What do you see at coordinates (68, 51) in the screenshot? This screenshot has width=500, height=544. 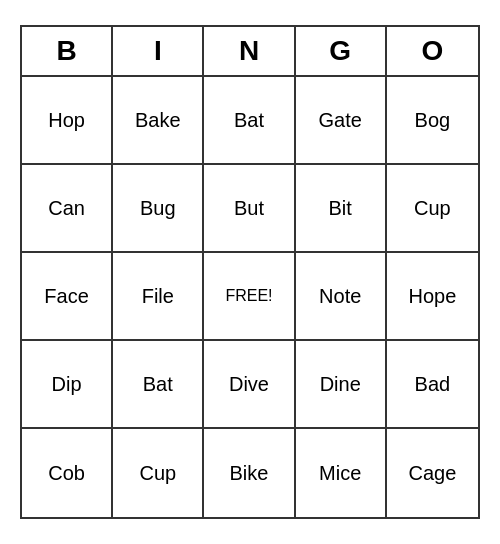 I see `header-letter: B` at bounding box center [68, 51].